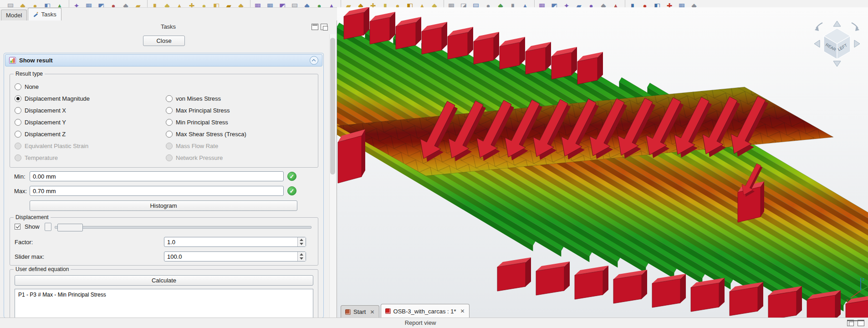  I want to click on document-tab: Start ✕, so click(360, 312).